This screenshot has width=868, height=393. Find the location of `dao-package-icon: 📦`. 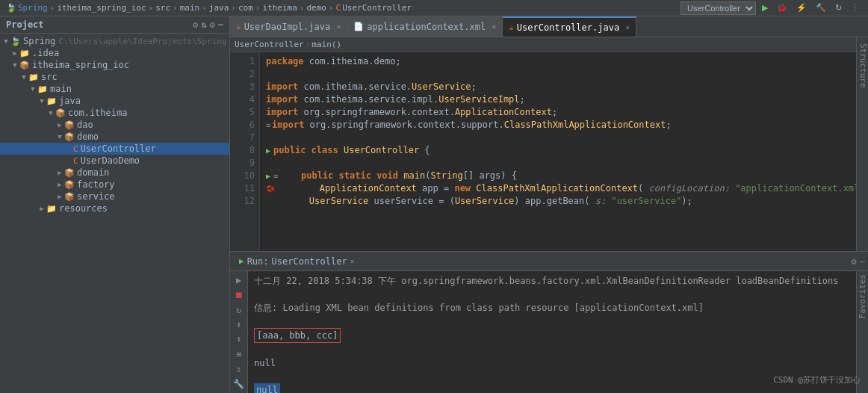

dao-package-icon: 📦 is located at coordinates (69, 126).